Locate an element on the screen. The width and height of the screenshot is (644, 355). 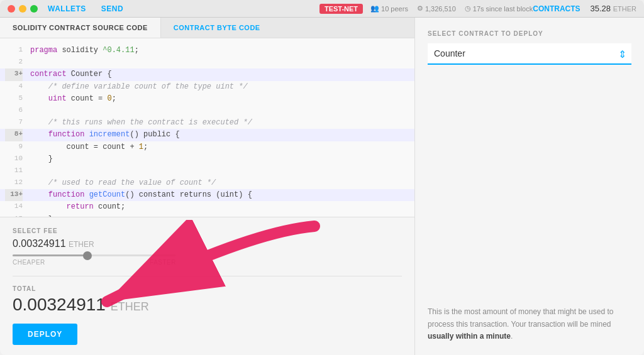
faster-label: FASTER is located at coordinates (163, 263).